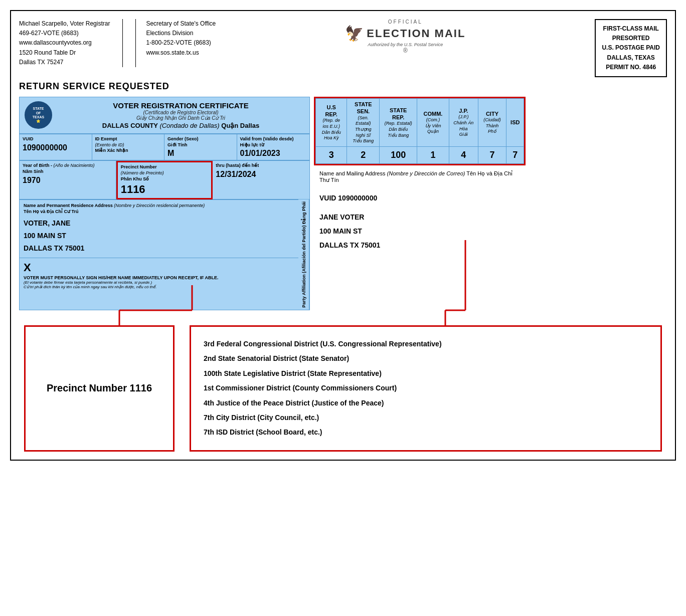 The height and width of the screenshot is (616, 686). Describe the element at coordinates (405, 51) in the screenshot. I see `registered-symbol: ®` at that location.